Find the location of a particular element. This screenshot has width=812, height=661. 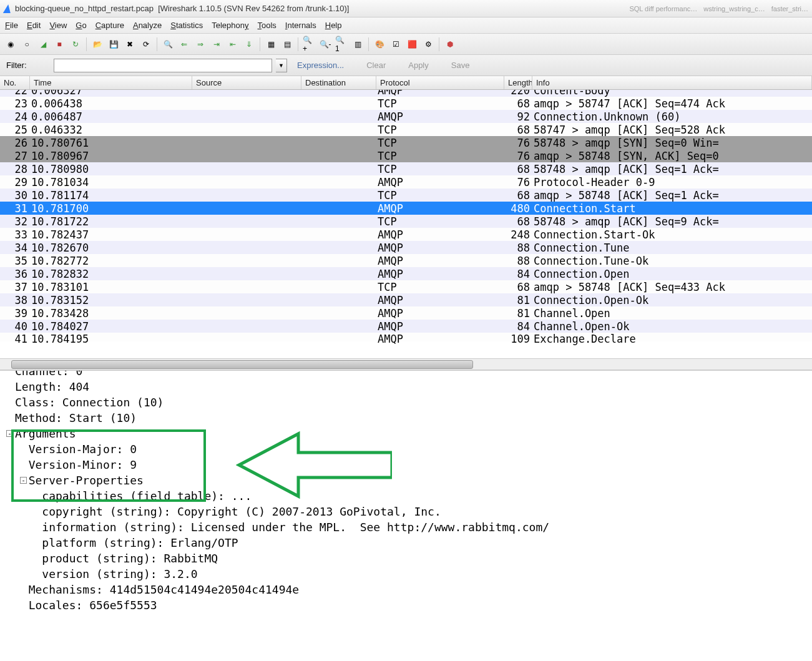

help-icon: ⬢ is located at coordinates (450, 44).